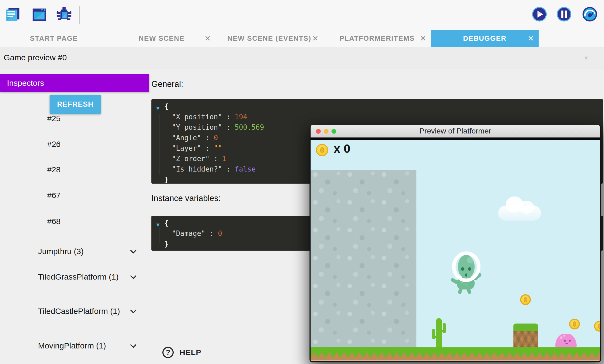 This screenshot has height=364, width=604. I want to click on pink-slime-enemy, so click(566, 340).